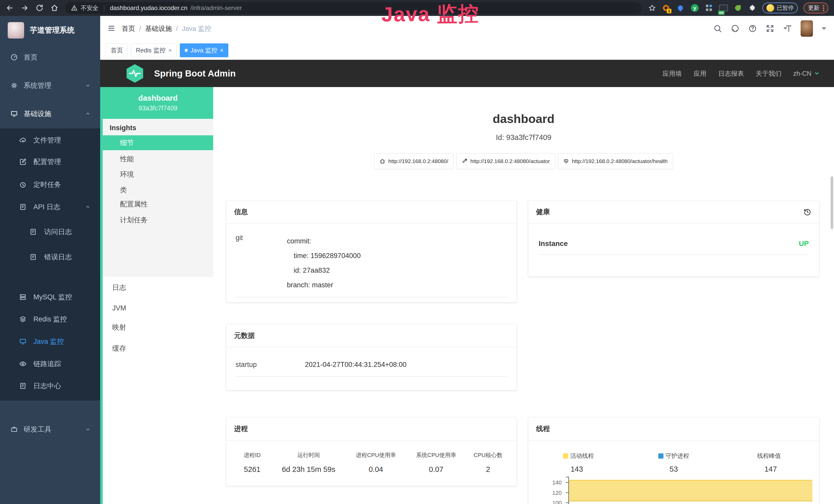 This screenshot has width=834, height=504. I want to click on y-tick-100: 100, so click(552, 502).